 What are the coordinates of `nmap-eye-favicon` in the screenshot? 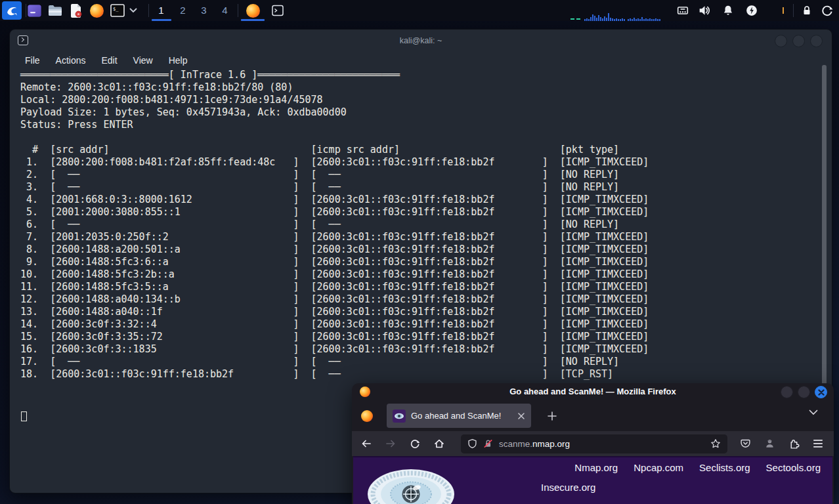 It's located at (399, 416).